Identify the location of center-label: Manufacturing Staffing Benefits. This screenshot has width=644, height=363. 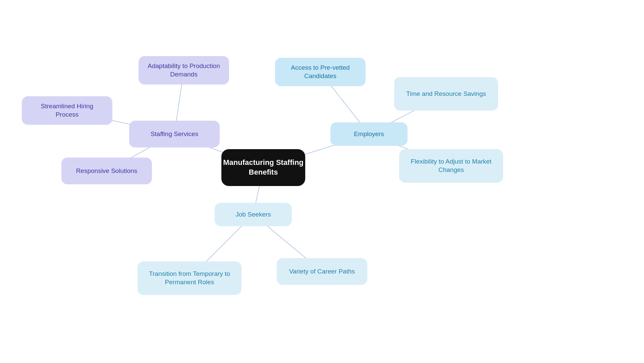
(263, 168).